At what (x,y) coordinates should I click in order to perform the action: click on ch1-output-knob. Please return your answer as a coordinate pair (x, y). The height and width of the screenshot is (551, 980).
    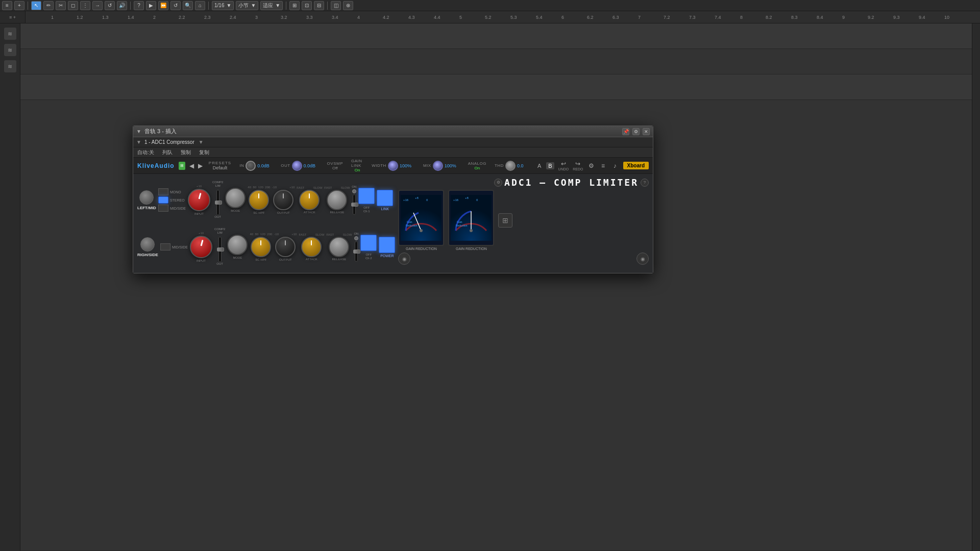
    Looking at the image, I should click on (283, 200).